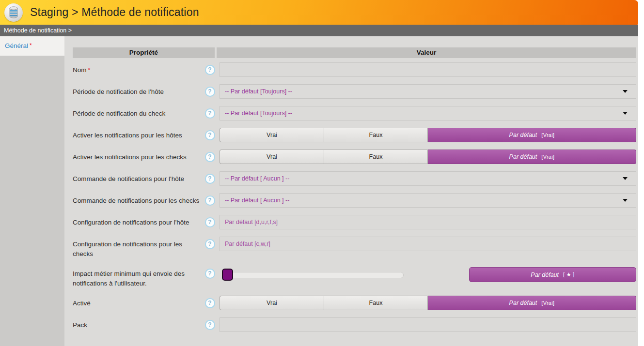 This screenshot has width=644, height=346. I want to click on check-notifications-enabled-tristate: Vrai Faux Par défaut[Vrai], so click(428, 157).